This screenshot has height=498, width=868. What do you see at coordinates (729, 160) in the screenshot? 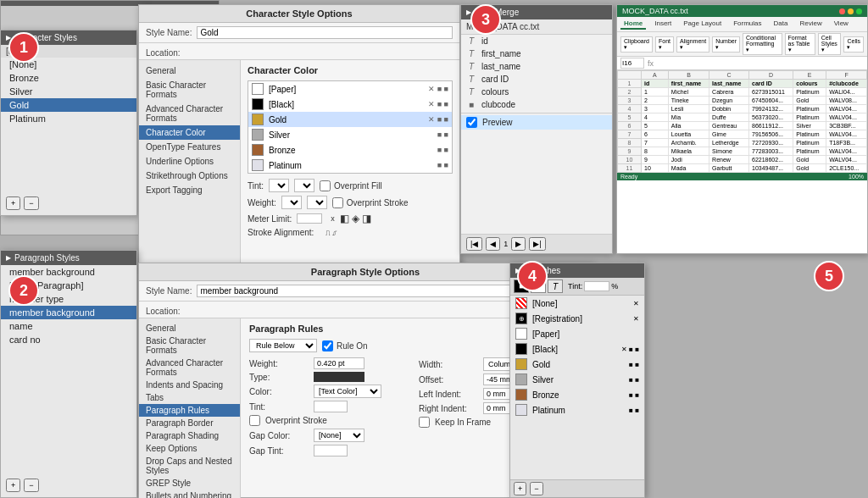
I see `ss-cell-r9-c2: Renew` at bounding box center [729, 160].